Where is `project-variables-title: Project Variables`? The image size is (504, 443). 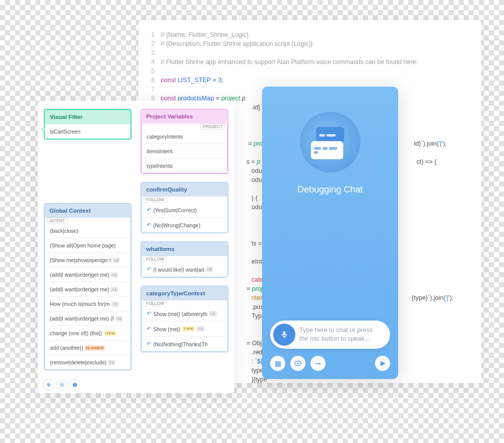 project-variables-title: Project Variables is located at coordinates (184, 116).